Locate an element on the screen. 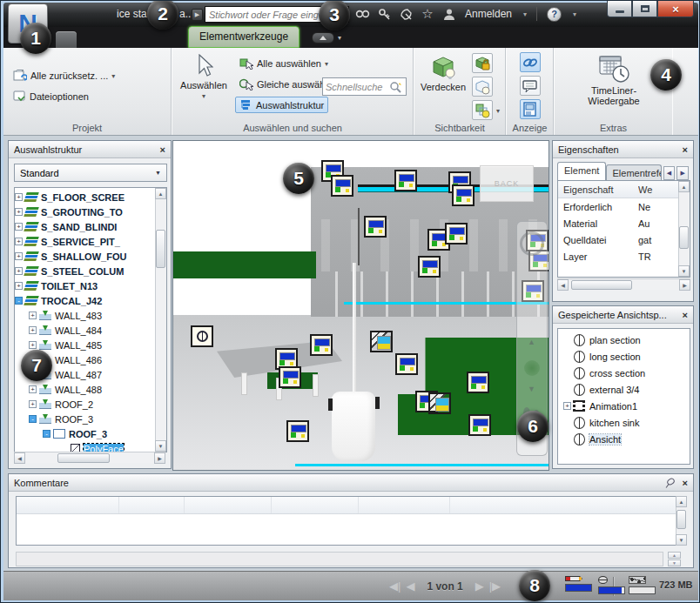 Image resolution: width=700 pixels, height=603 pixels. unhide-all-button is located at coordinates (482, 110).